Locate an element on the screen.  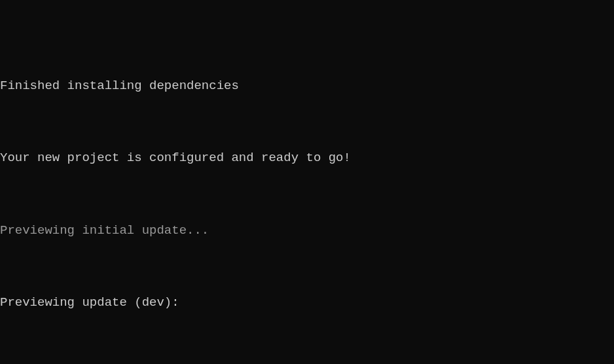
line-install: Finished installing dependencies is located at coordinates (307, 86).